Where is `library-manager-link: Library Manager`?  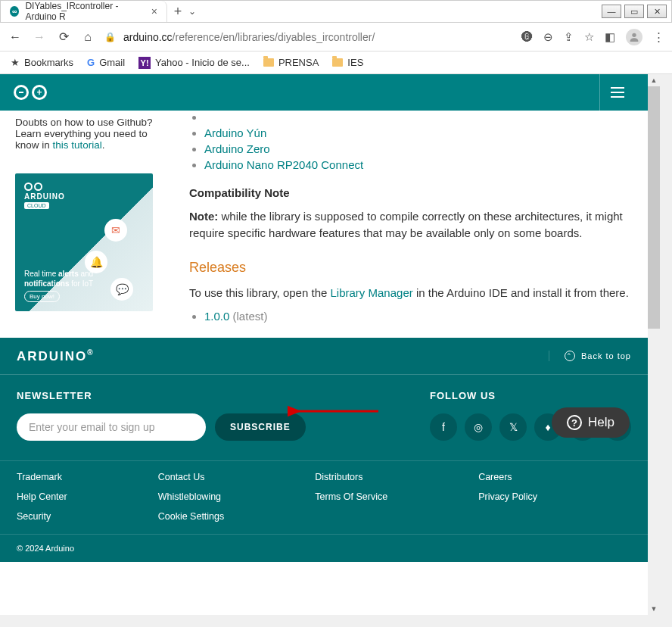 library-manager-link: Library Manager is located at coordinates (372, 292).